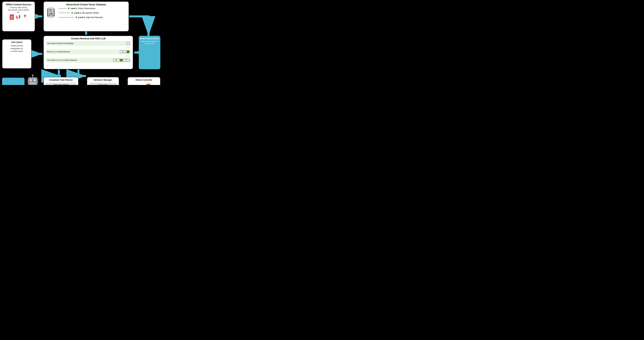 The width and height of the screenshot is (644, 340). I want to click on level-3-text: Level 3. High-level Manuals, so click(90, 17).